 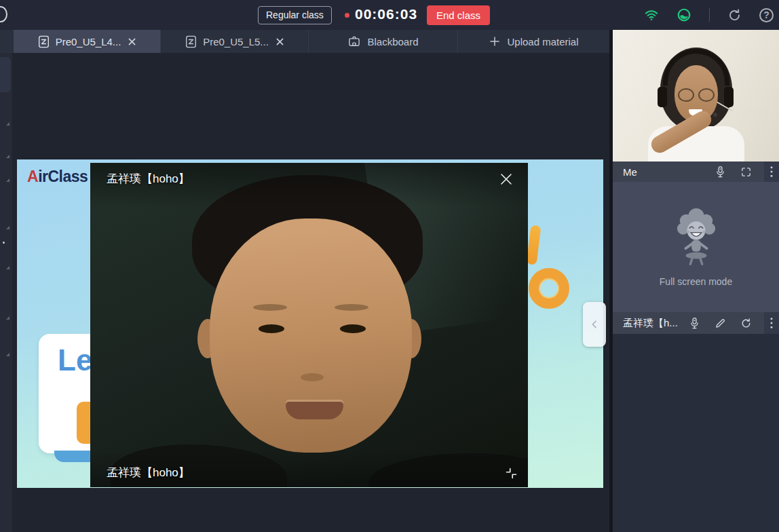 What do you see at coordinates (57, 176) in the screenshot?
I see `airclass-logo-text: AirClass` at bounding box center [57, 176].